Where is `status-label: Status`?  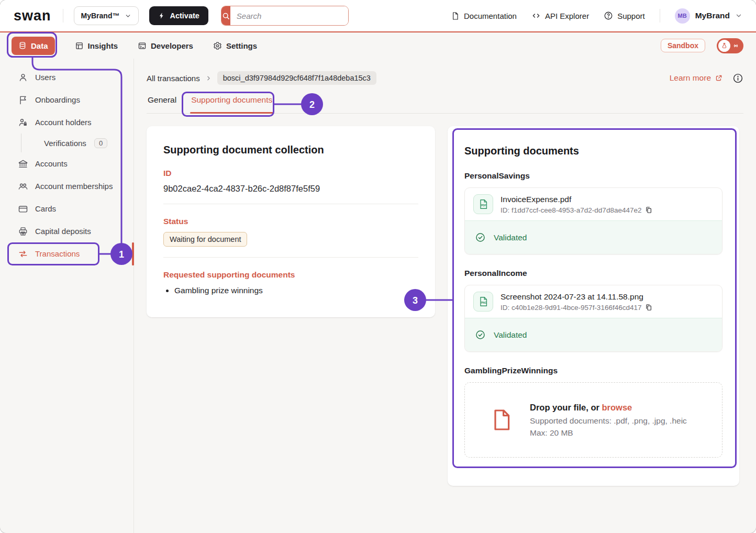 status-label: Status is located at coordinates (291, 221).